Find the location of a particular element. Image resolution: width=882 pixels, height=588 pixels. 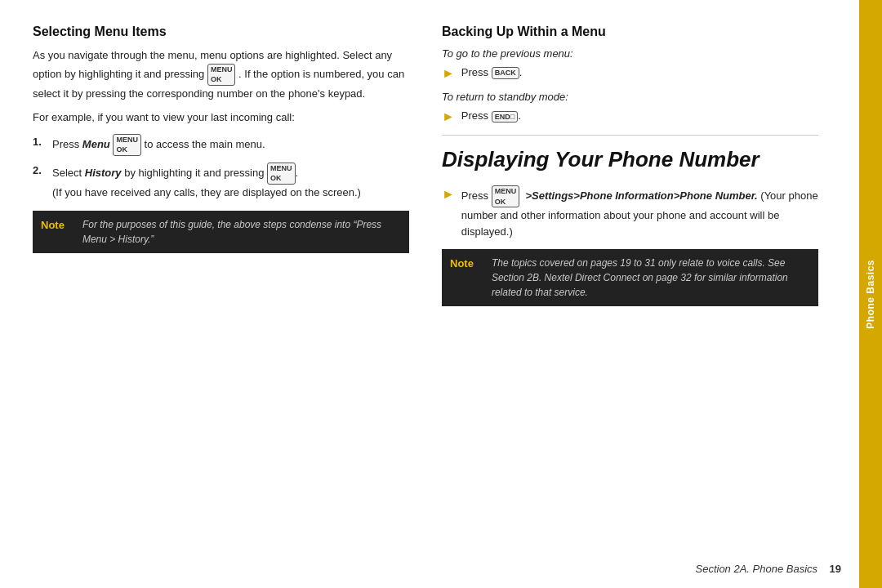

menu-ok-key-1: MENUOK is located at coordinates (222, 75).